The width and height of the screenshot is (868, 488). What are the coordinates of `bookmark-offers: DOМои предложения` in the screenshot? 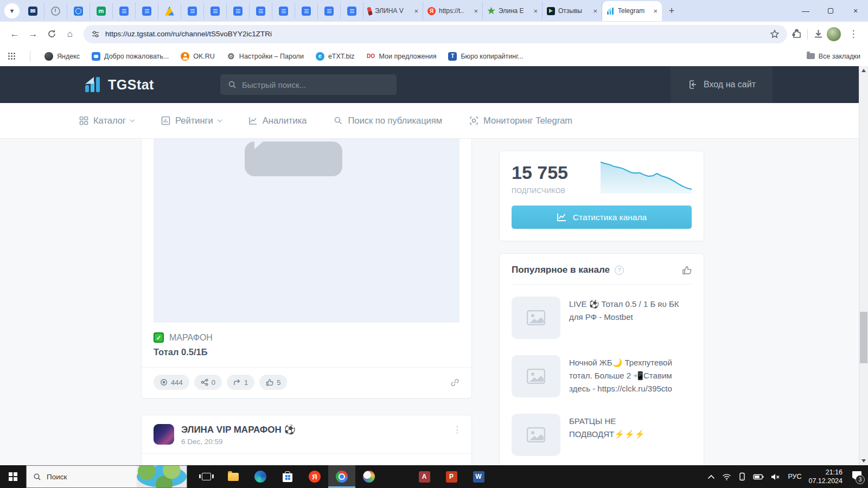 It's located at (401, 56).